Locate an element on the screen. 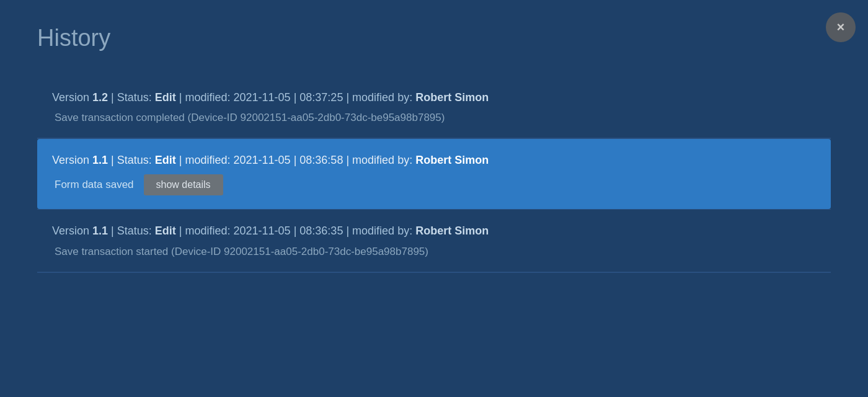  modified-date-2: 2021-11-05 is located at coordinates (262, 160).